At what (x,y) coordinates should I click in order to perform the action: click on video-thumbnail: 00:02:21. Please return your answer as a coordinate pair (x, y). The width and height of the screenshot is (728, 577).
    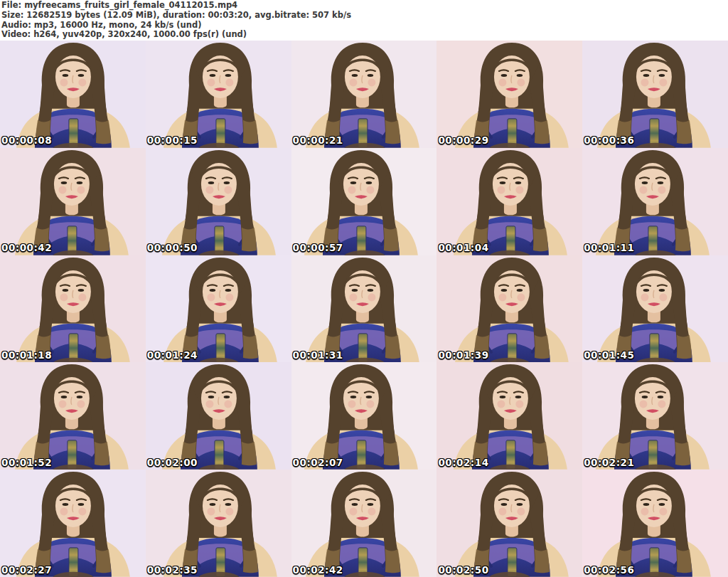
    Looking at the image, I should click on (655, 415).